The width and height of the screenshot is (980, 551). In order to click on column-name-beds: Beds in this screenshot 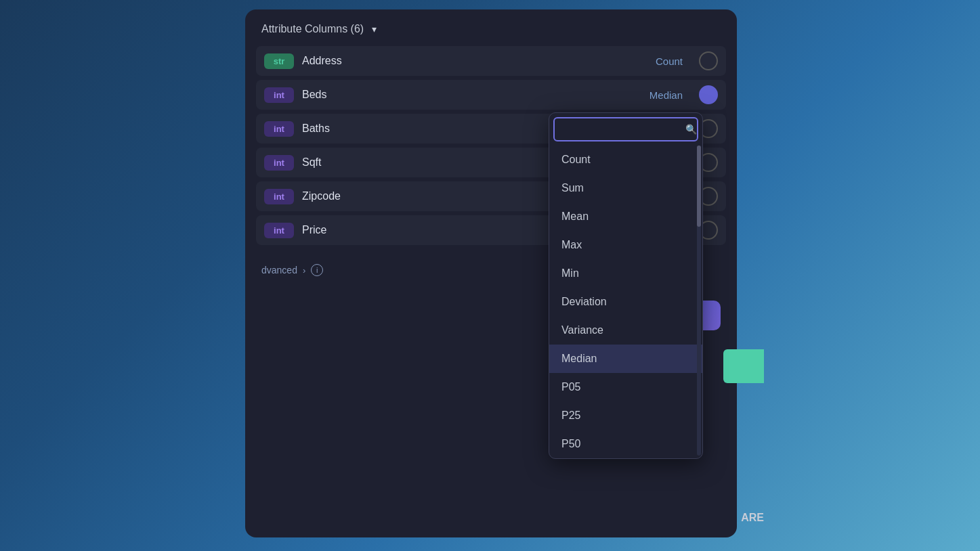, I will do `click(471, 95)`.